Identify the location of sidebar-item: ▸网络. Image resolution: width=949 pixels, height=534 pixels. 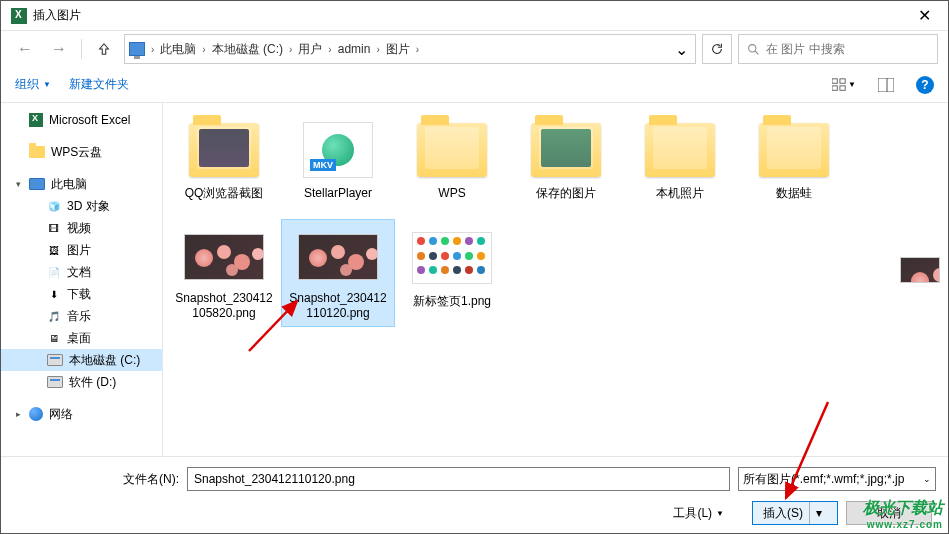
(82, 414).